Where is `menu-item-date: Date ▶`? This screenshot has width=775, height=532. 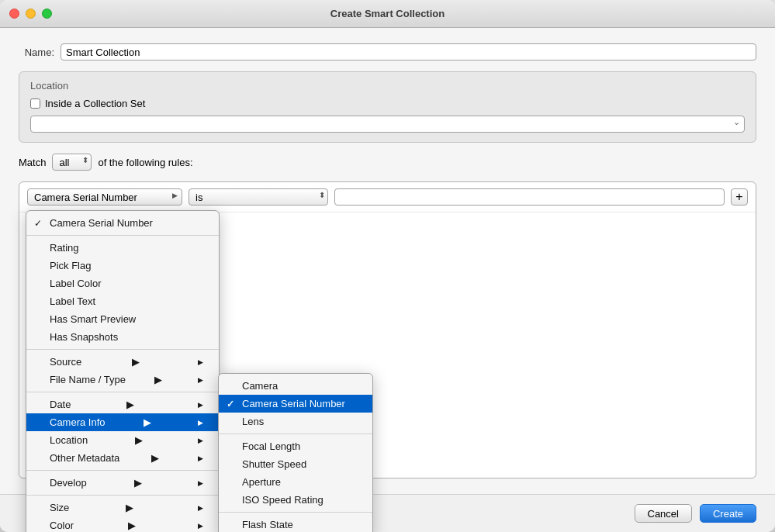
menu-item-date: Date ▶ is located at coordinates (123, 405).